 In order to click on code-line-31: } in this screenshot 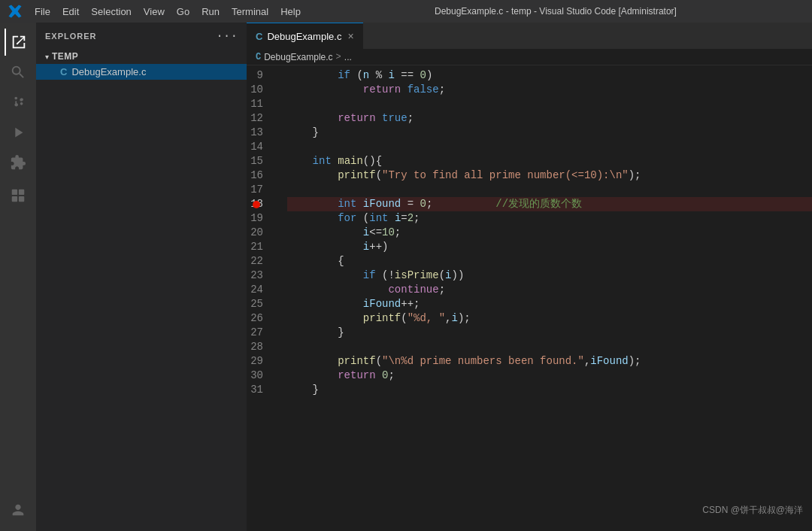, I will do `click(550, 390)`.